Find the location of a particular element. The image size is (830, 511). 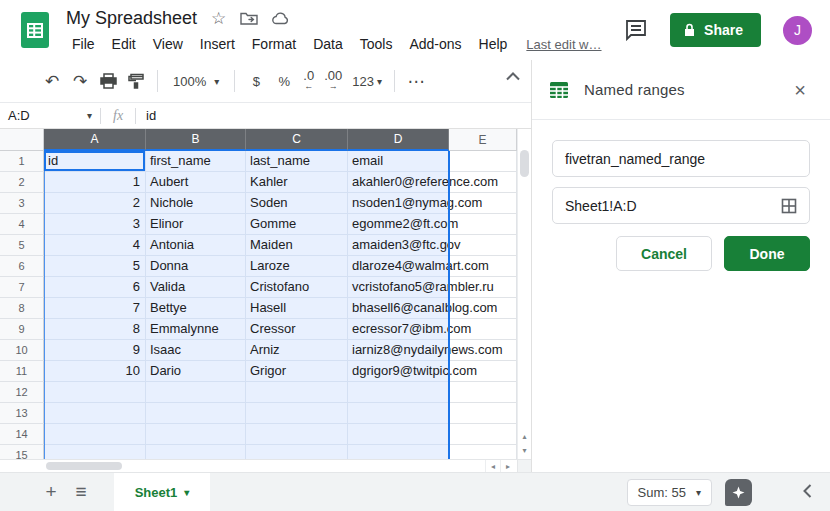

row-header-12: 12 is located at coordinates (22, 392).